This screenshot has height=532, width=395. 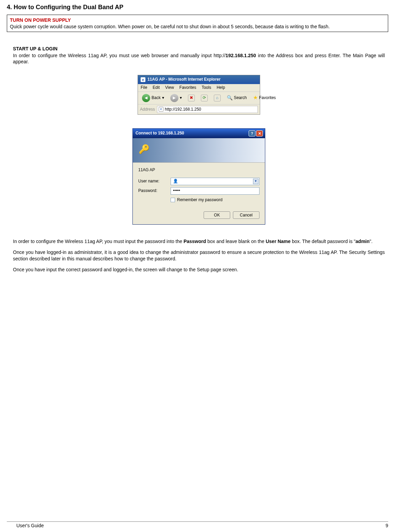 What do you see at coordinates (184, 80) in the screenshot?
I see `browser-title: 11AG AP - Microsoft Internet Explorer` at bounding box center [184, 80].